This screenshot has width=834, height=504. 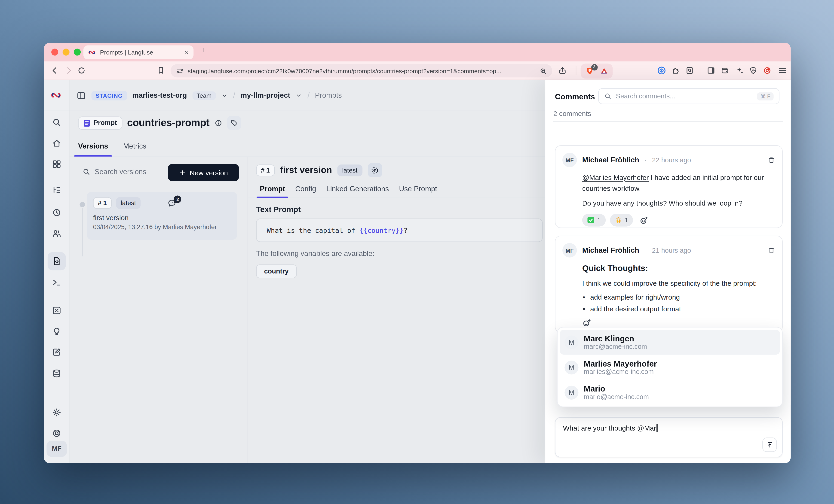 What do you see at coordinates (57, 311) in the screenshot?
I see `sidebar-evaluation-icon` at bounding box center [57, 311].